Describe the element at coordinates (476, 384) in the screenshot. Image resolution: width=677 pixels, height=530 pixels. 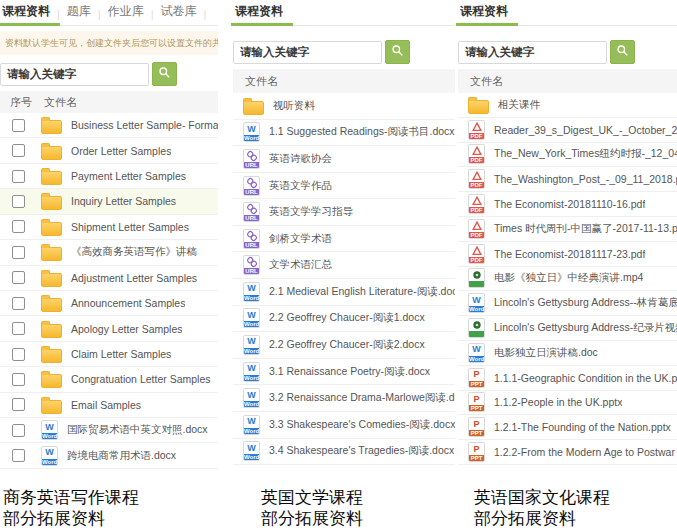
I see `ppt-strip-label: PPT` at that location.